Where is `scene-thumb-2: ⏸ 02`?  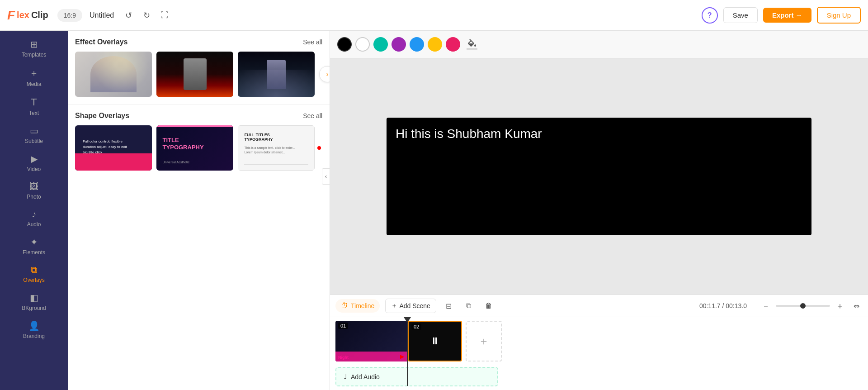
scene-thumb-2: ⏸ 02 is located at coordinates (435, 341).